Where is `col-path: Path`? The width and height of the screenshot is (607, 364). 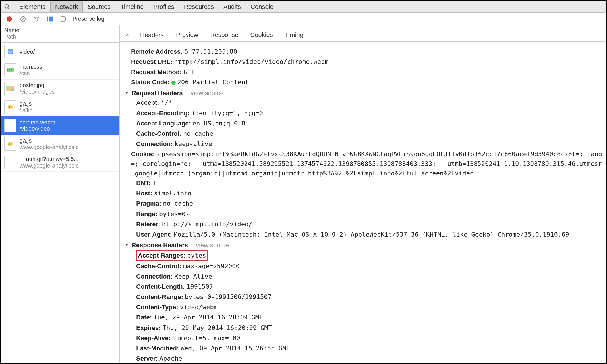
col-path: Path is located at coordinates (60, 37).